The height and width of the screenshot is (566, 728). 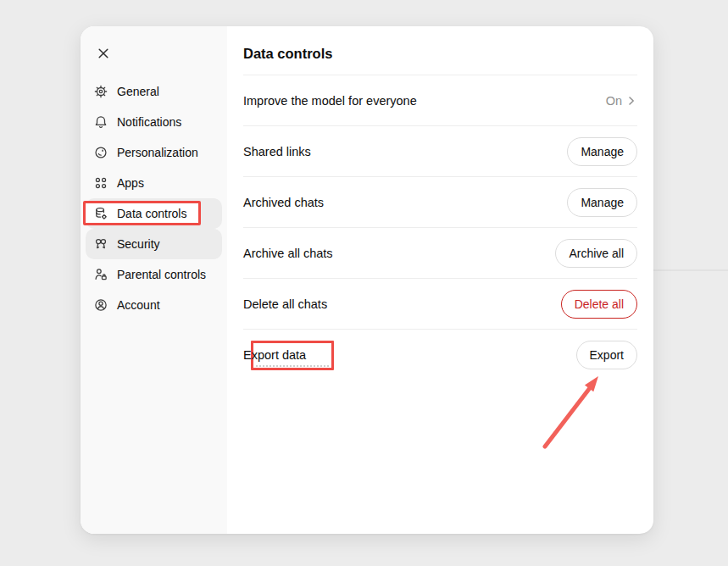 What do you see at coordinates (149, 122) in the screenshot?
I see `sidebar-item-label: Notifications` at bounding box center [149, 122].